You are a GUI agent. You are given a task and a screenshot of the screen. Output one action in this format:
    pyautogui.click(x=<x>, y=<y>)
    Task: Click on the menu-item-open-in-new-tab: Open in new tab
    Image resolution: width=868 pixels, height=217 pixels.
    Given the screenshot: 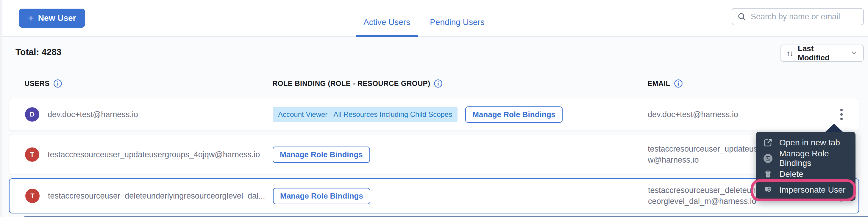 What is the action you would take?
    pyautogui.click(x=806, y=143)
    